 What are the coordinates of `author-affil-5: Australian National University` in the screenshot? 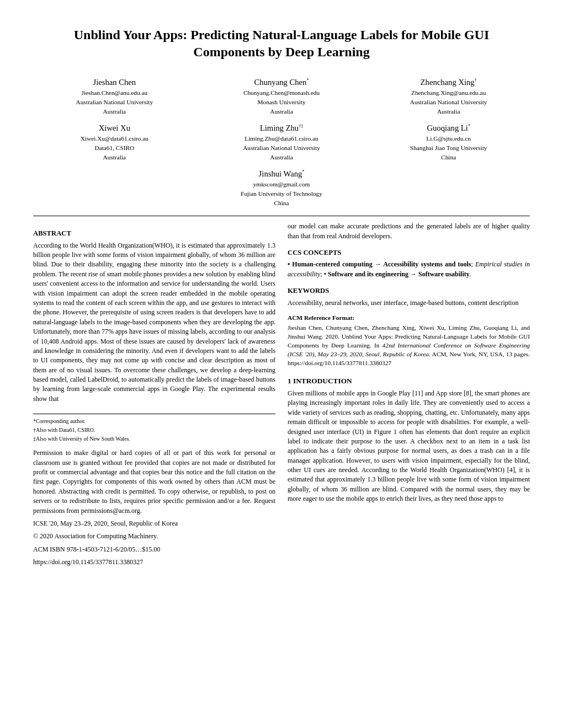 It's located at (282, 148).